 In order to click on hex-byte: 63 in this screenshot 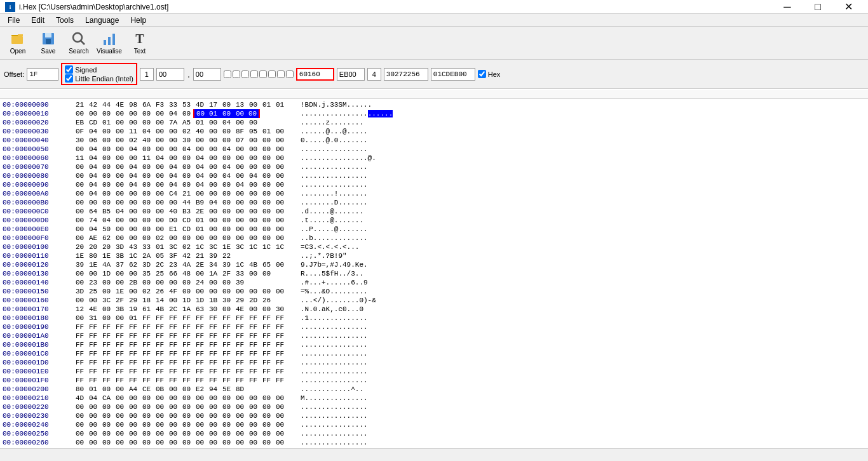, I will do `click(200, 309)`.